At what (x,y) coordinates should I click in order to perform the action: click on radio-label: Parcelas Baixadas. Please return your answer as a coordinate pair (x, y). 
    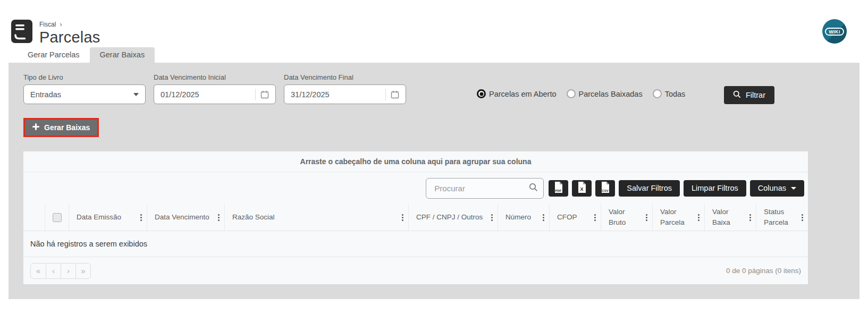
    Looking at the image, I should click on (611, 94).